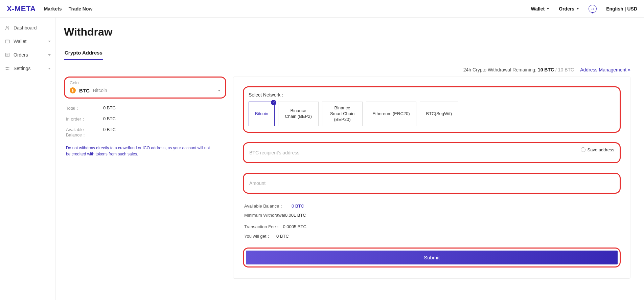 The image size is (644, 300). Describe the element at coordinates (432, 153) in the screenshot. I see `recipient-address-input` at that location.